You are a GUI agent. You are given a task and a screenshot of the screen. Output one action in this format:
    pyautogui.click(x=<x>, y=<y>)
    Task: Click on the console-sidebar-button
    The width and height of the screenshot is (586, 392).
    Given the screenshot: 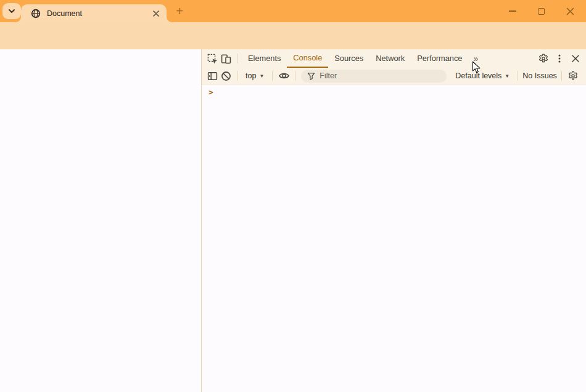 What is the action you would take?
    pyautogui.click(x=212, y=76)
    